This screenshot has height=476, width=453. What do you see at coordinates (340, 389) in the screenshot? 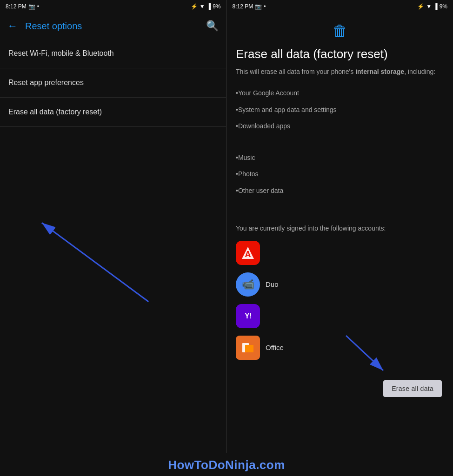
I see `bottom-bar: Erase all data` at bounding box center [340, 389].